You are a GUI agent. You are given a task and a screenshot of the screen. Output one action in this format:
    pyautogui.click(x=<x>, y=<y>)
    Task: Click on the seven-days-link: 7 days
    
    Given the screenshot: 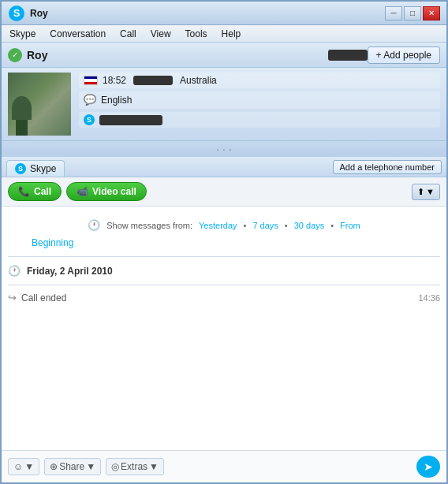 What is the action you would take?
    pyautogui.click(x=265, y=225)
    